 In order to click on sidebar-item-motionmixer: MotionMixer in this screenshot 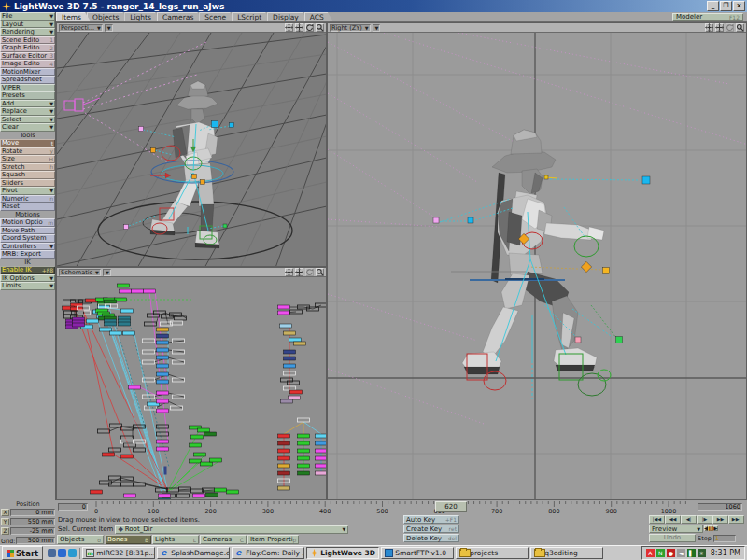, I will do `click(28, 73)`.